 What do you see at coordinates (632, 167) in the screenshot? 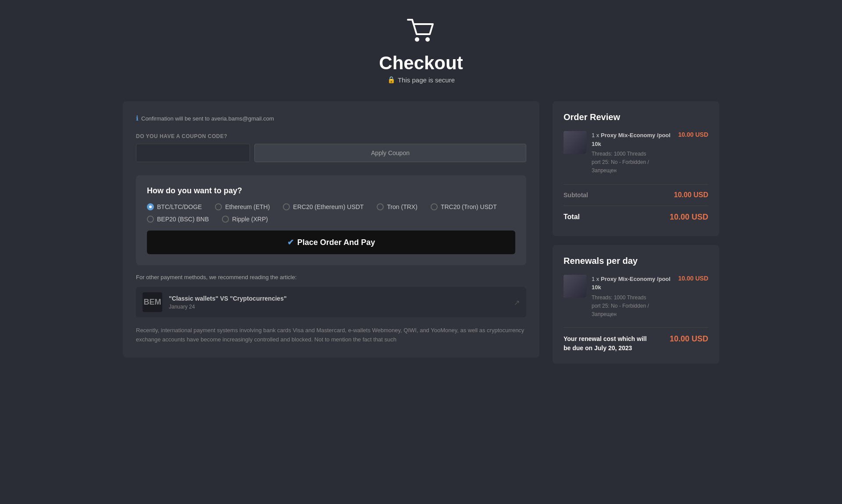
I see `order-item-port: port 25: No - Forbidden / Запрещен` at bounding box center [632, 167].